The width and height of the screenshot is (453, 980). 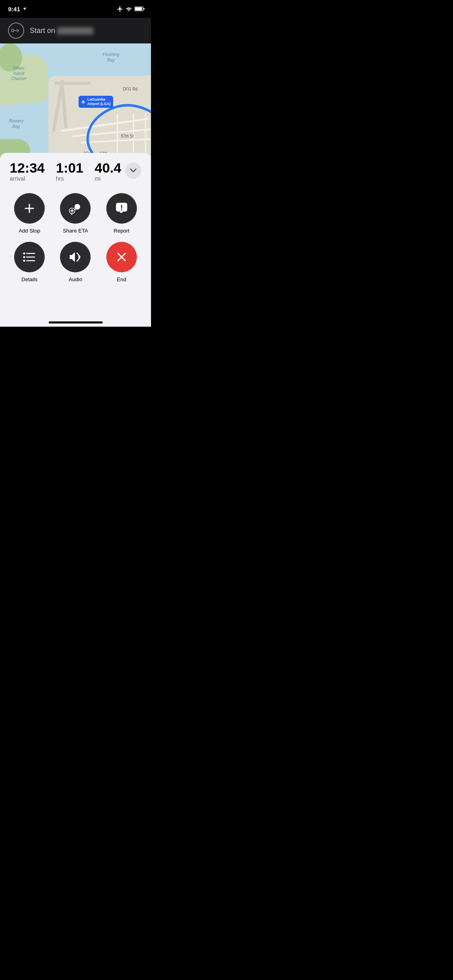 What do you see at coordinates (14, 9) in the screenshot?
I see `time-display: 9:41` at bounding box center [14, 9].